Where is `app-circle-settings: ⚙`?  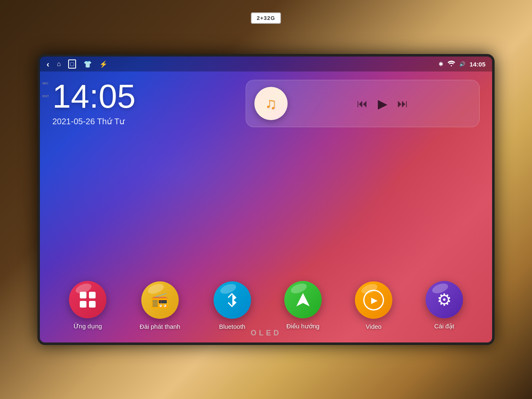 app-circle-settings: ⚙ is located at coordinates (444, 300).